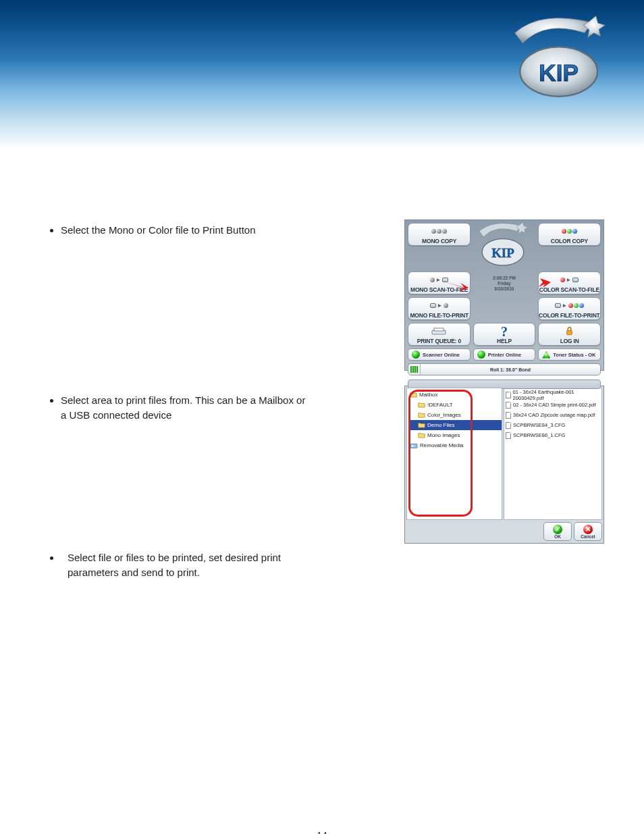 This screenshot has height=834, width=644. I want to click on help-button: ? HELP, so click(505, 334).